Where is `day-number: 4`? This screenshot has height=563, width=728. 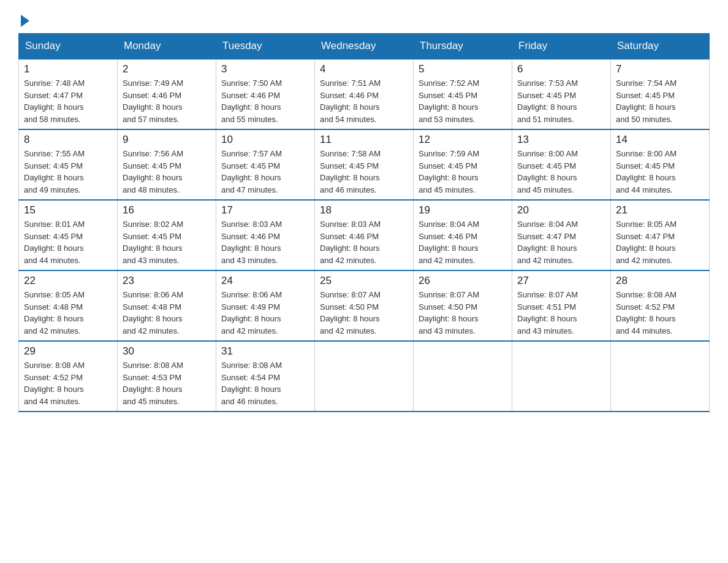
day-number: 4 is located at coordinates (364, 69).